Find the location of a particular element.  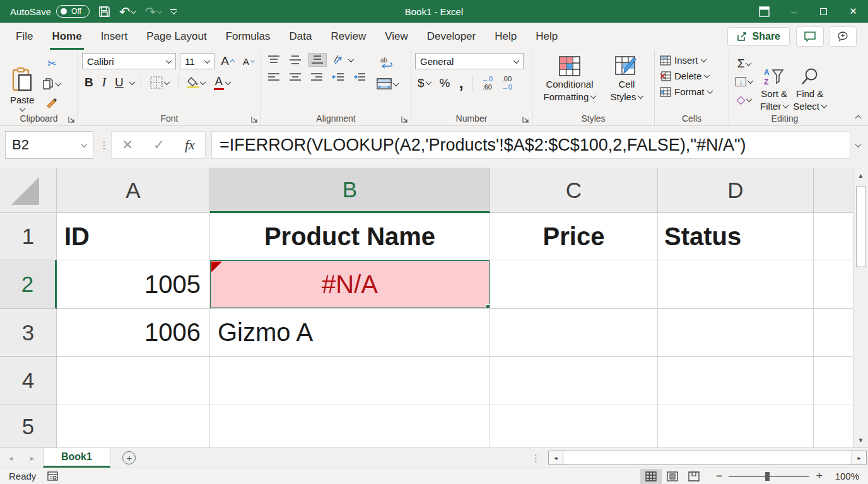

delete-cells-button: Delete is located at coordinates (691, 76).